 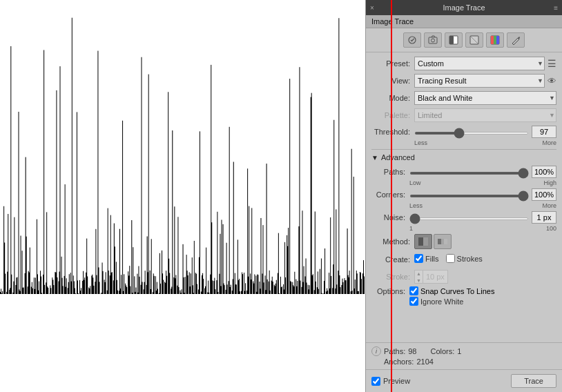 What do you see at coordinates (414, 291) in the screenshot?
I see `snap-curves-checkbox` at bounding box center [414, 291].